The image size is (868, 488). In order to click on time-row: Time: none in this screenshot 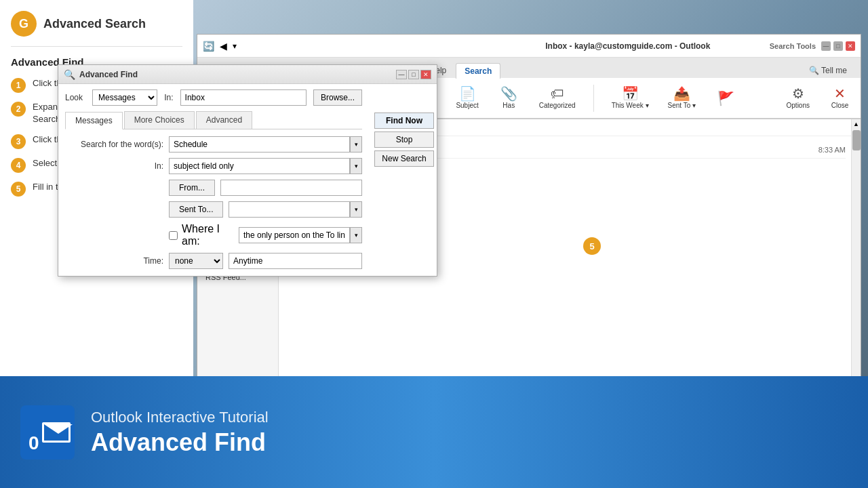, I will do `click(214, 261)`.